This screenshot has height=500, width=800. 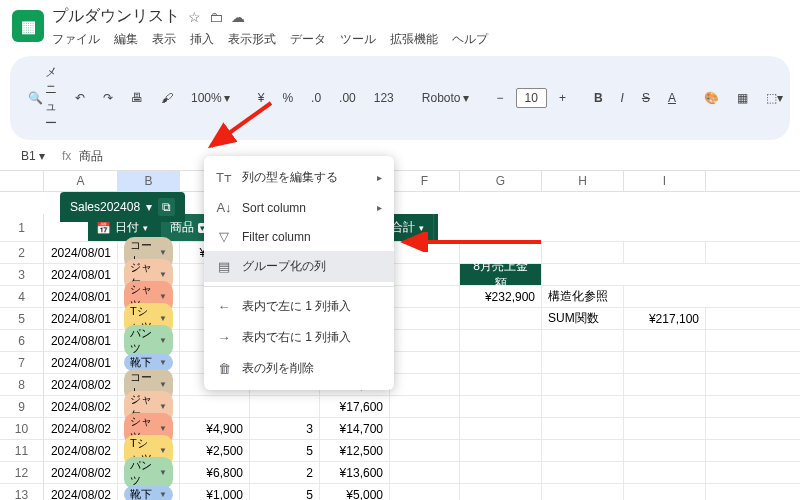 What do you see at coordinates (149, 181) in the screenshot?
I see `col-B: B` at bounding box center [149, 181].